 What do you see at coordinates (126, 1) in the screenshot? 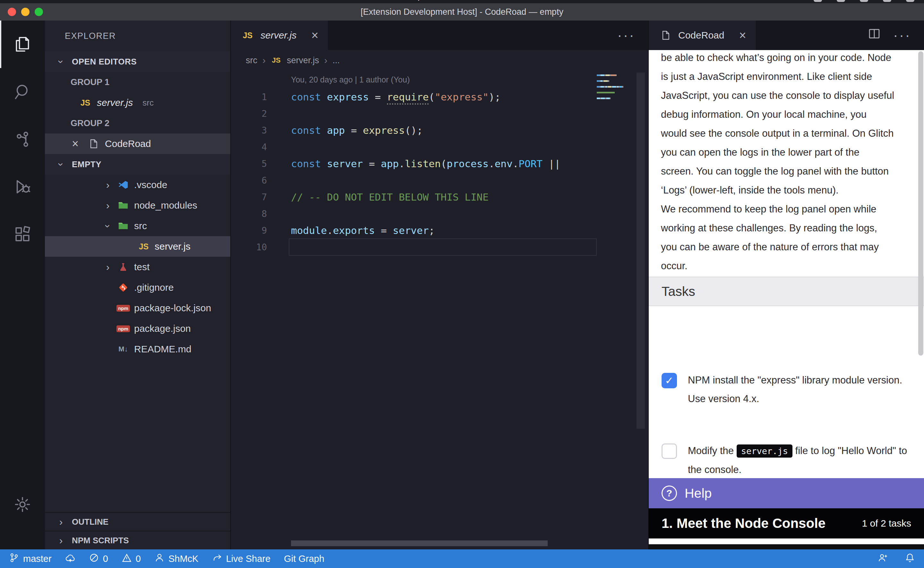
I see `menu-item-edit: Edit` at bounding box center [126, 1].